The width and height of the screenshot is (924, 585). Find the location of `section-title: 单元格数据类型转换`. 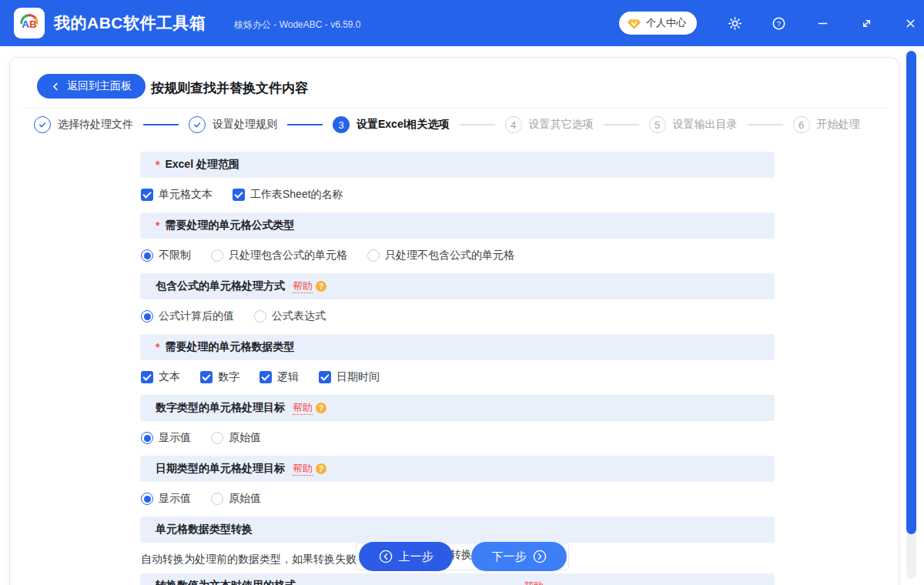

section-title: 单元格数据类型转换 is located at coordinates (204, 530).